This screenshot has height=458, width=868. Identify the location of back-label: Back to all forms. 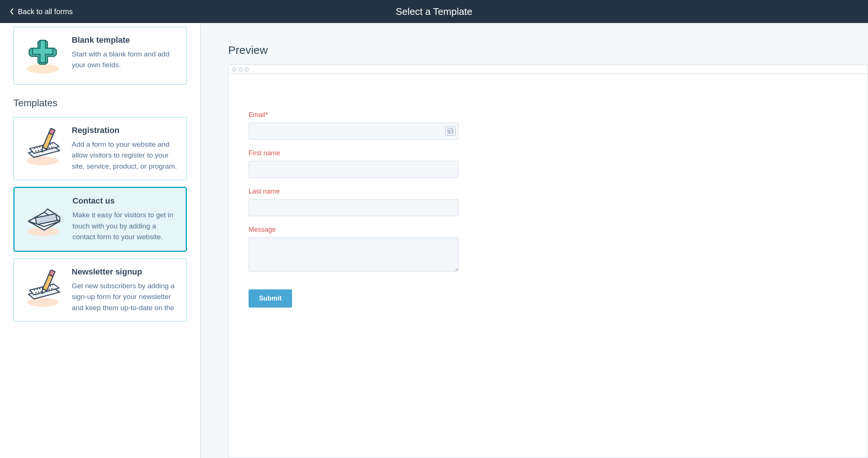
(45, 12).